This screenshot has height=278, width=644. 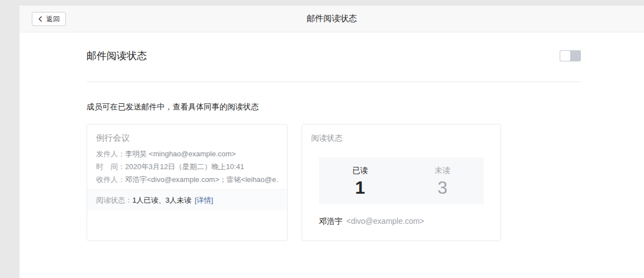 I want to click on reader-name: 邓浩宇, so click(x=331, y=221).